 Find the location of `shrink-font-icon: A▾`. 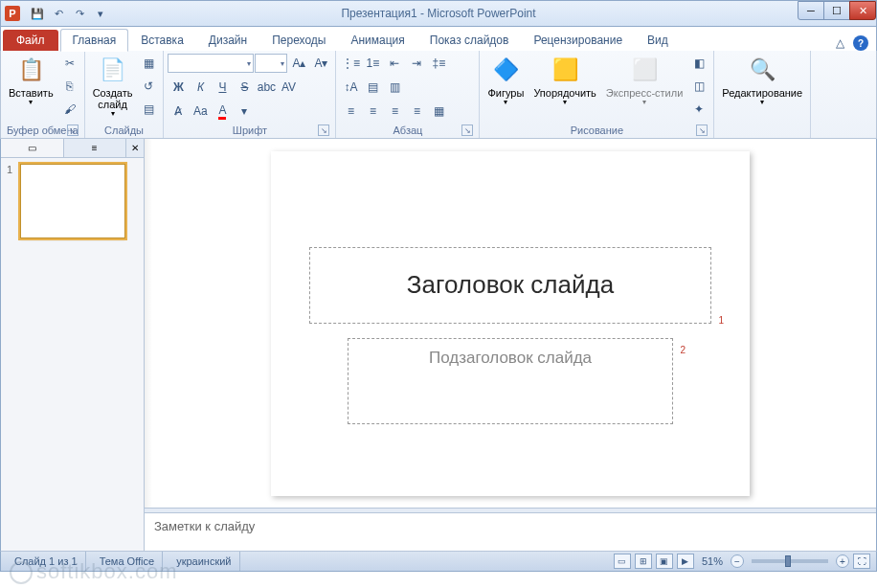

shrink-font-icon: A▾ is located at coordinates (321, 63).